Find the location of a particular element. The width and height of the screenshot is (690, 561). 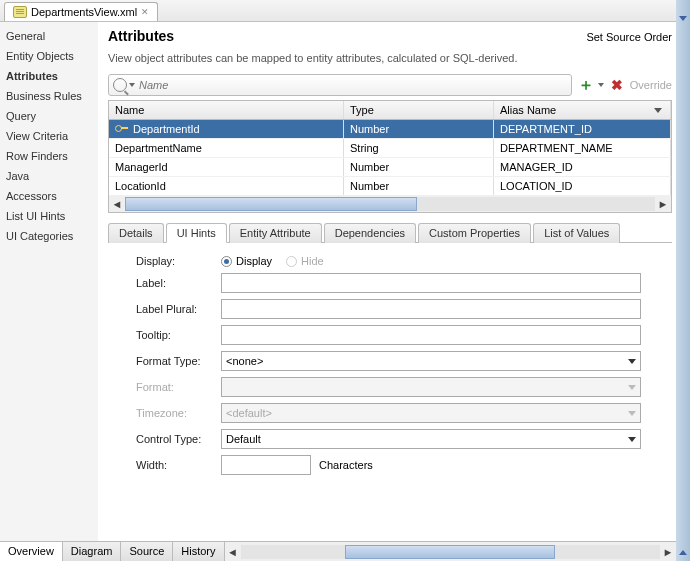

cell-alias: MANAGER_ID is located at coordinates (582, 167).